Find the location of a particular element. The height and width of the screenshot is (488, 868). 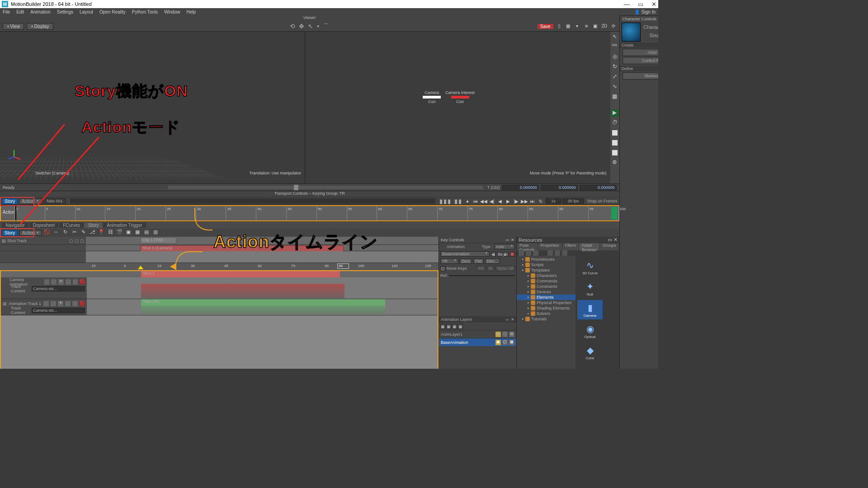

dropdown-icon: ▾ is located at coordinates (577, 27).